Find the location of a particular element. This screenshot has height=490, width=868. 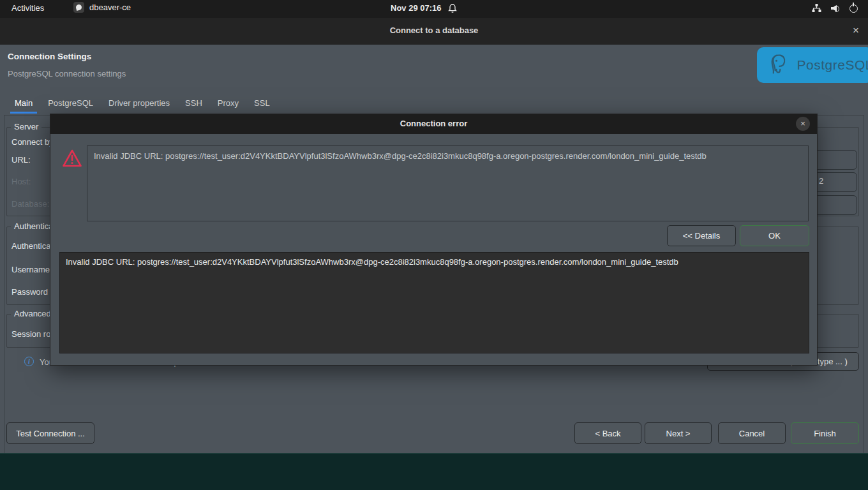

tab-main: Main is located at coordinates (24, 105).